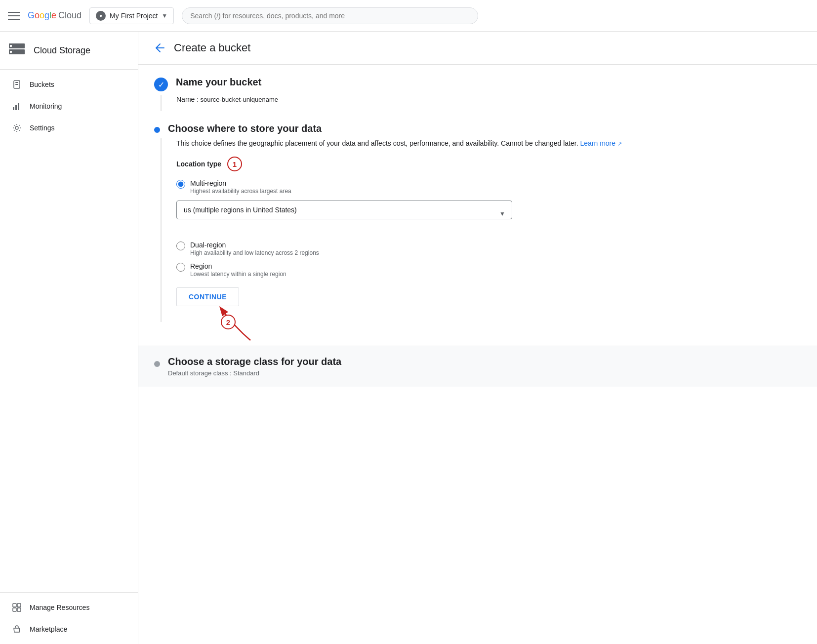 This screenshot has height=644, width=817. What do you see at coordinates (59, 607) in the screenshot?
I see `sidebar-item-manage-resources-label: Manage Resources` at bounding box center [59, 607].